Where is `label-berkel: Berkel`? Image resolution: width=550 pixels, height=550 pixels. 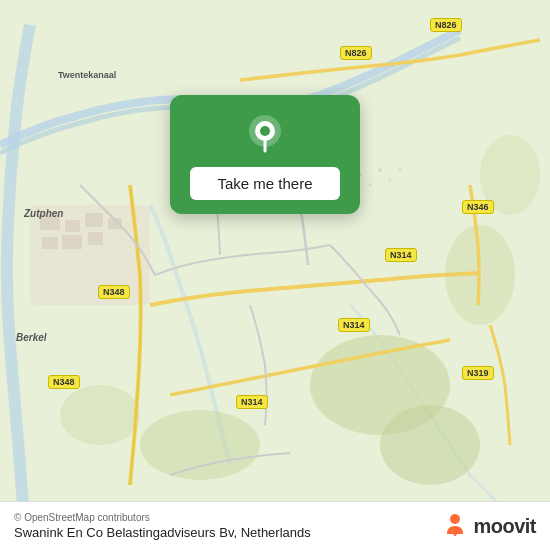 label-berkel: Berkel is located at coordinates (32, 338).